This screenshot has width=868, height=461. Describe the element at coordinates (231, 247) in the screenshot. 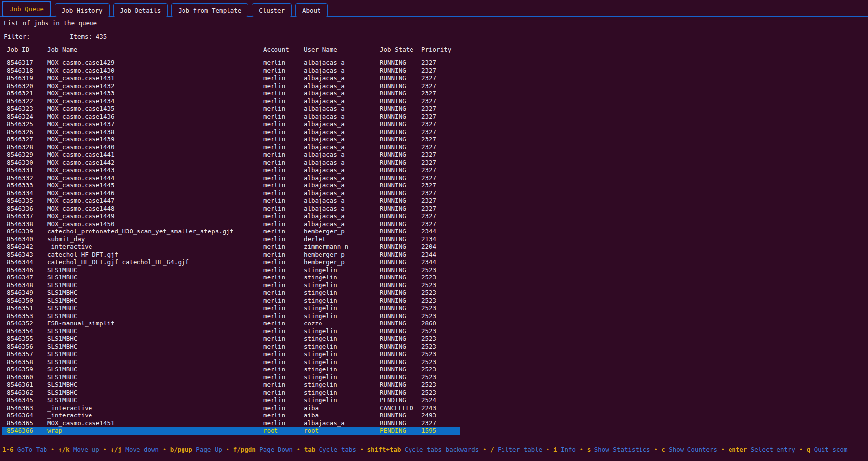

I see `table-row: 8546342_interactivemerlinzimmermann_nRUN…` at that location.